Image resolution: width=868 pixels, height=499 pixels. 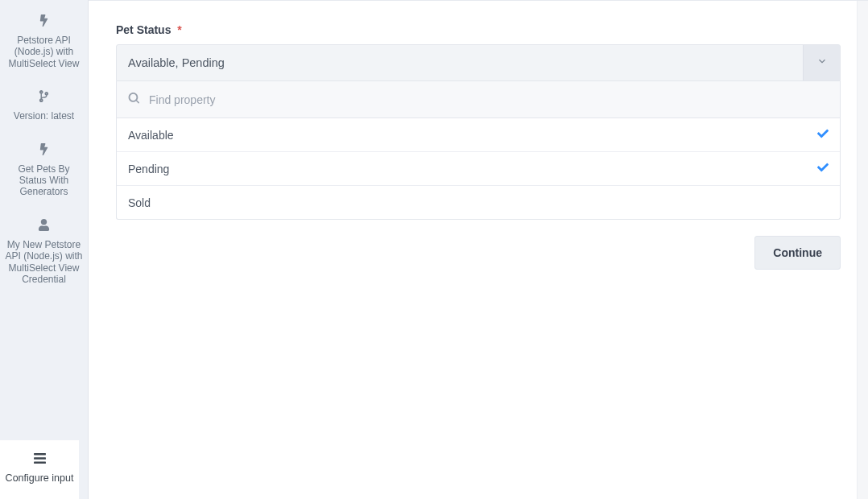 I want to click on menu-icon, so click(x=40, y=460).